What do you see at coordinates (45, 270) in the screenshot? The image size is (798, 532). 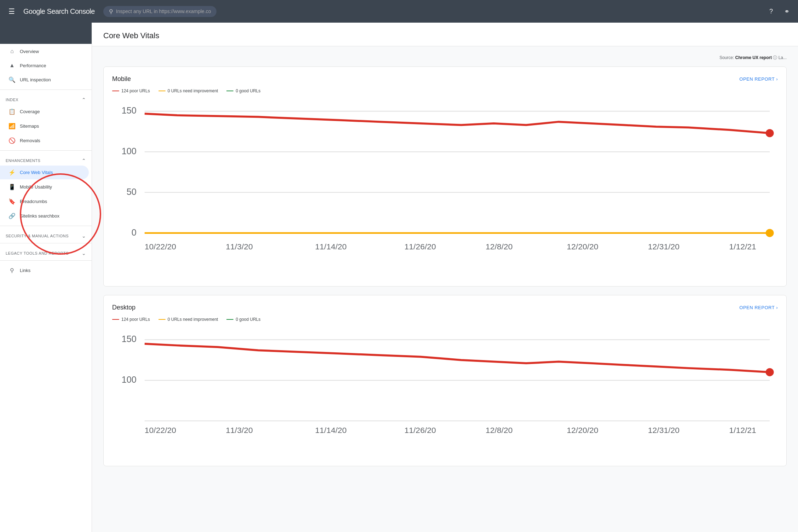 I see `sidebar-item-links: ⚲ Links` at bounding box center [45, 270].